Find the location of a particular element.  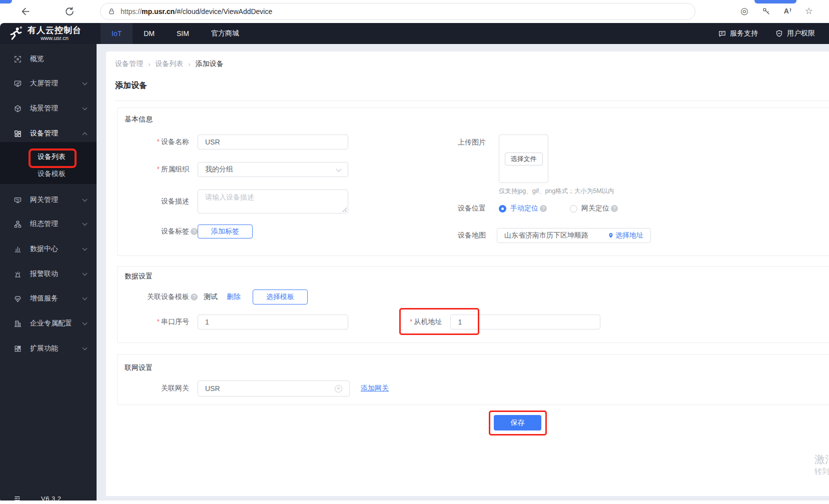

manual-locate-radio is located at coordinates (502, 209).